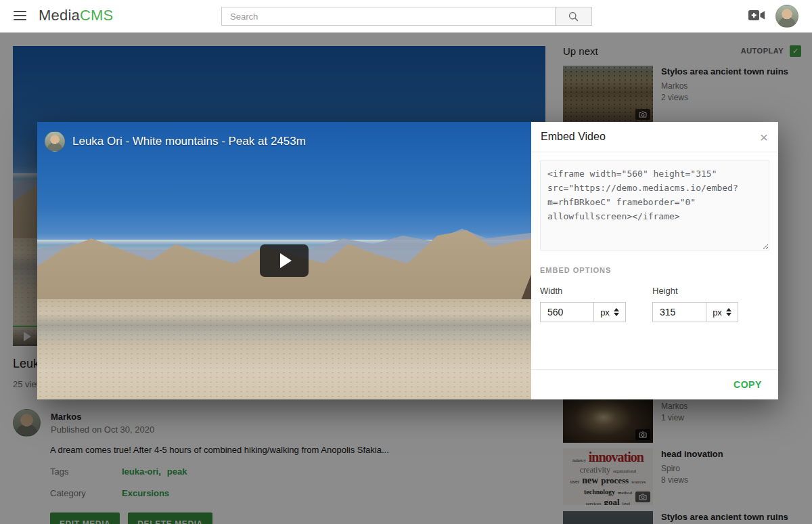 This screenshot has width=812, height=524. What do you see at coordinates (655, 206) in the screenshot?
I see `embed-code-textarea: <iframe width="560" height="315" src="ht…` at bounding box center [655, 206].